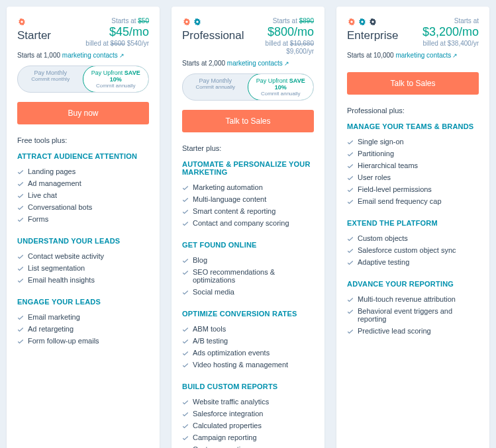 This screenshot has width=496, height=448. I want to click on feature-section: OPTIMIZE CONVERSION RATESABM toolsA/B te…, so click(248, 340).